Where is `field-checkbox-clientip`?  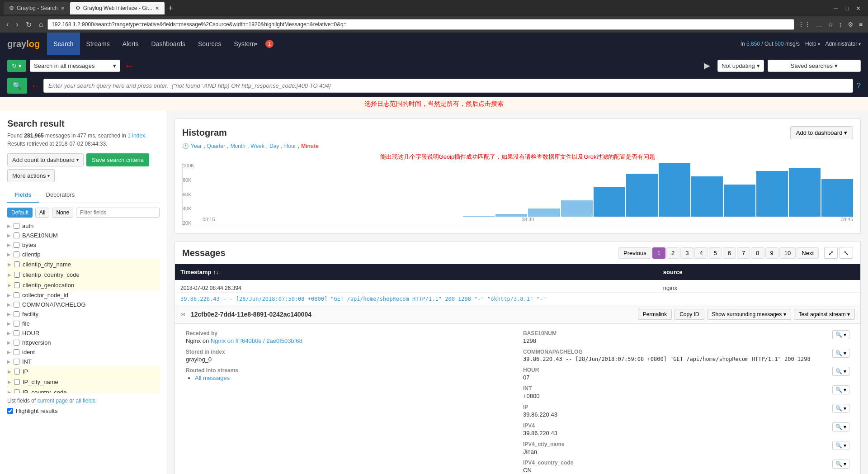 field-checkbox-clientip is located at coordinates (16, 254).